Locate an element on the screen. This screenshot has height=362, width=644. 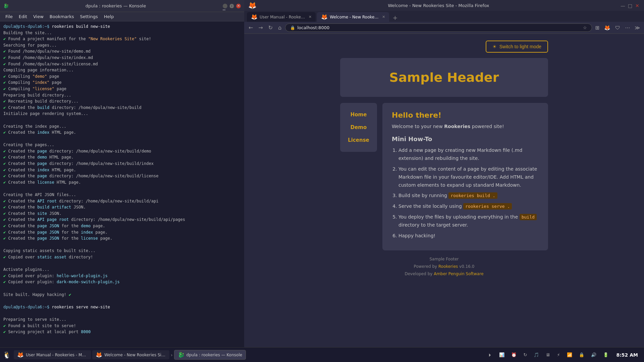
terminal-line: ✔ Created the API page root directory: /… is located at coordinates (122, 220).